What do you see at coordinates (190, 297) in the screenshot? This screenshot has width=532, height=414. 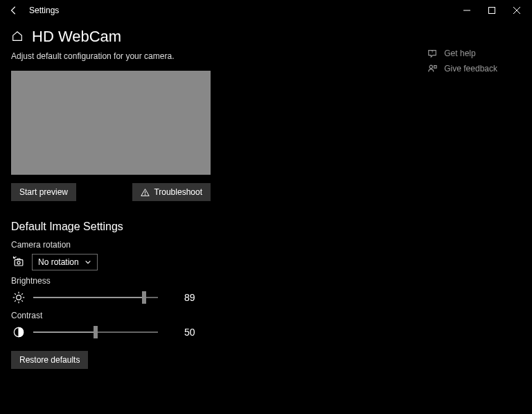 I see `brightness-value: 89` at bounding box center [190, 297].